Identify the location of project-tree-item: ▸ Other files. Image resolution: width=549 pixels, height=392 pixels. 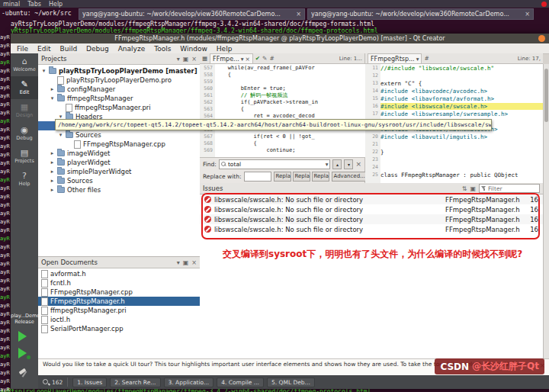
(119, 190).